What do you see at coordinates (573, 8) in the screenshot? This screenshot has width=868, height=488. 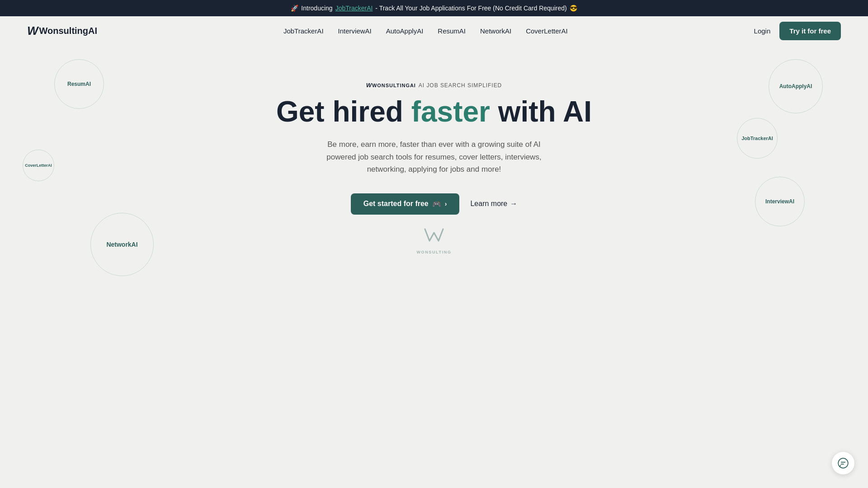 I see `announcement-cool-emoji: 😎` at bounding box center [573, 8].